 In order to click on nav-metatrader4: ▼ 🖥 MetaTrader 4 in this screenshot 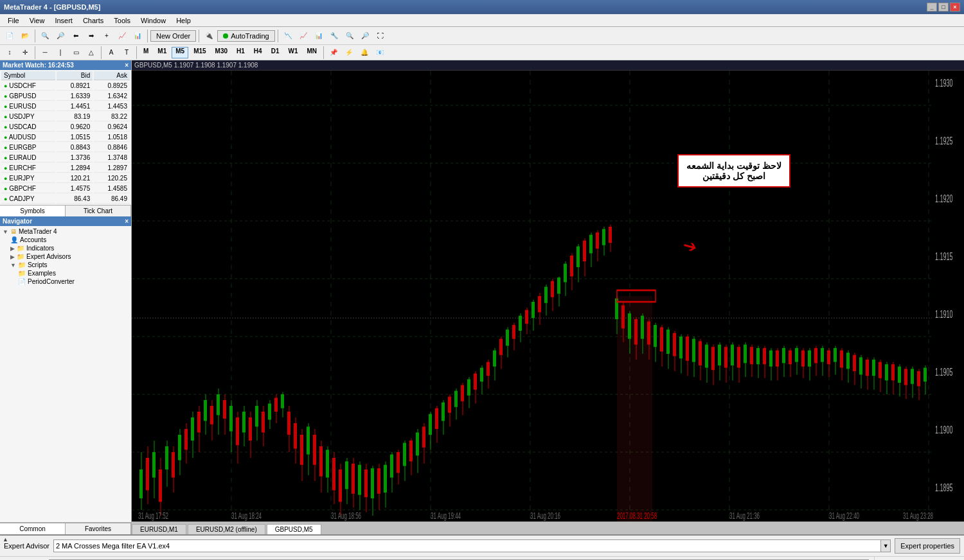, I will do `click(66, 231)`.